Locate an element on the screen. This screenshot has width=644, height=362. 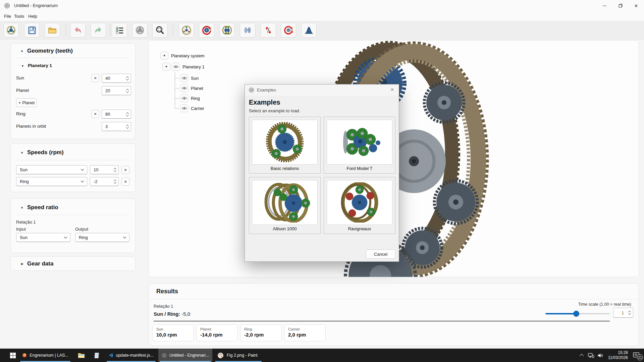
undo-button is located at coordinates (78, 30).